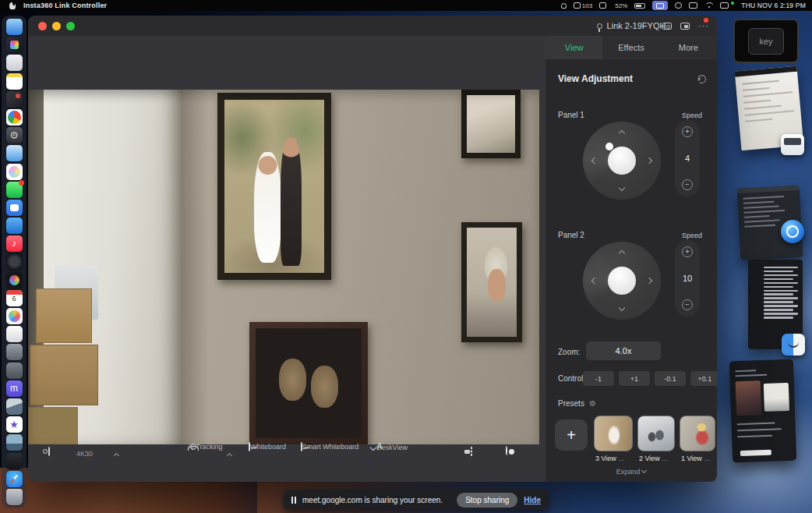 This screenshot has width=812, height=513. I want to click on share-message: meet.google.com is sharing your screen., so click(372, 501).